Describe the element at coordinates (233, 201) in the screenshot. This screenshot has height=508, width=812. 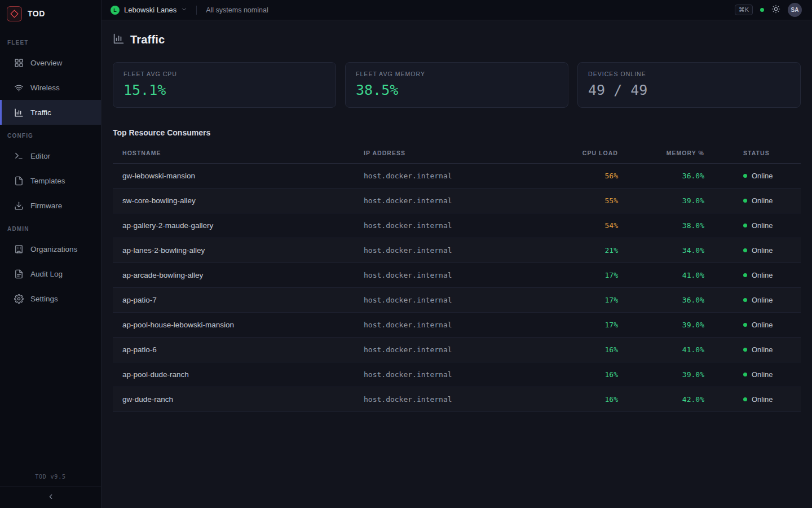
I see `hostname-cell: sw-core-bowling-alley` at that location.